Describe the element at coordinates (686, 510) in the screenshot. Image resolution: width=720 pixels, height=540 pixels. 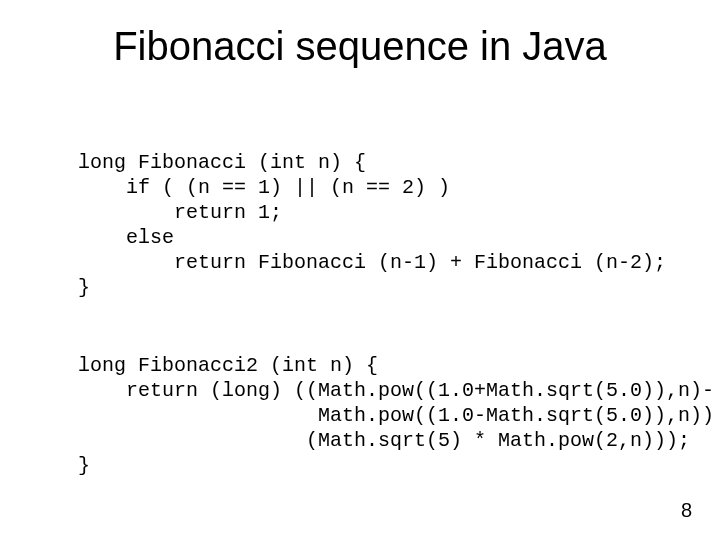
I see `page-number: 8` at that location.